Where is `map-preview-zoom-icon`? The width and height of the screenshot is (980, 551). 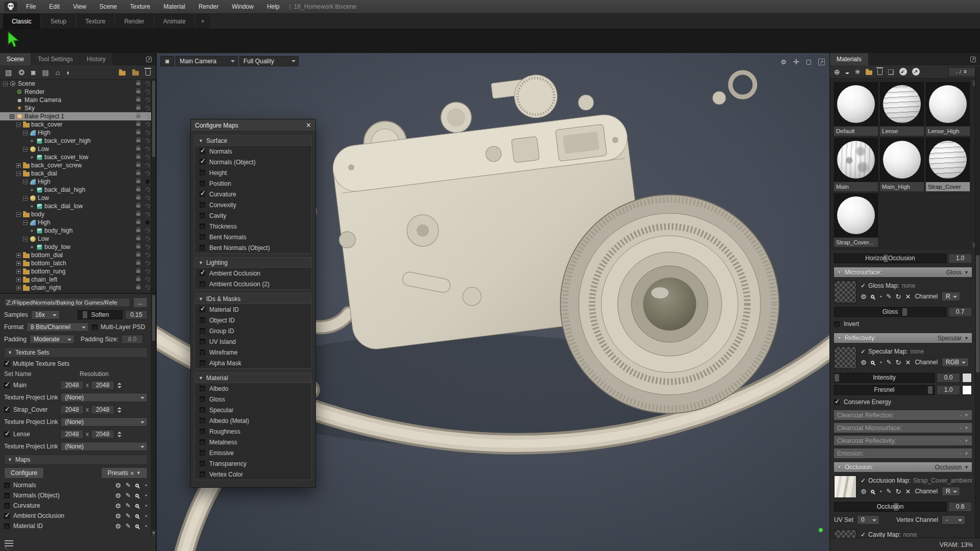 map-preview-zoom-icon is located at coordinates (137, 496).